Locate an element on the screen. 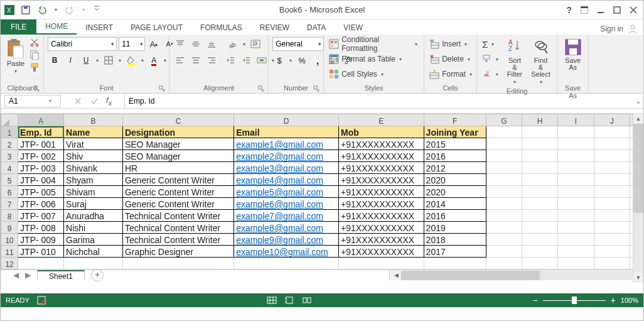  row-header: 4 is located at coordinates (10, 168).